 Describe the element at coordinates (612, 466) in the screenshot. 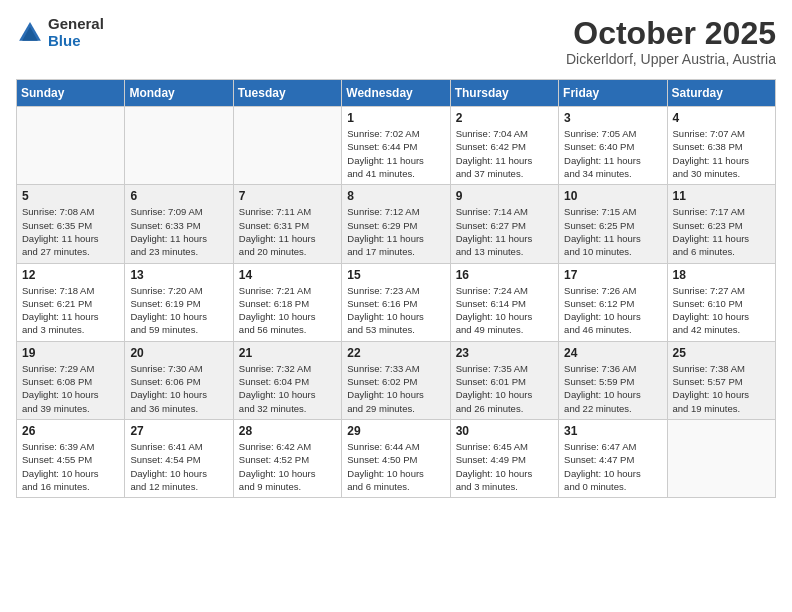

I see `day-info: Sunrise: 6:47 AMSunset: 4:47 PMDaylight:…` at that location.